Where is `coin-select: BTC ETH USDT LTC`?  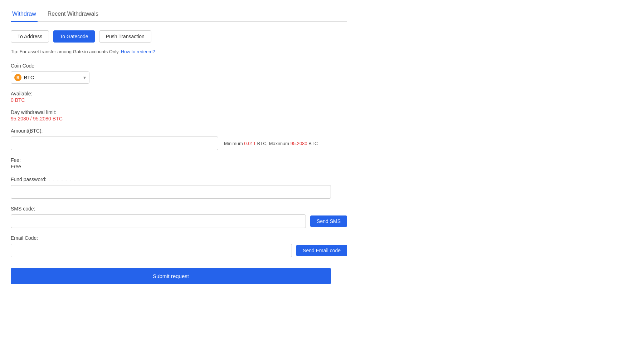 coin-select: BTC ETH USDT LTC is located at coordinates (50, 78).